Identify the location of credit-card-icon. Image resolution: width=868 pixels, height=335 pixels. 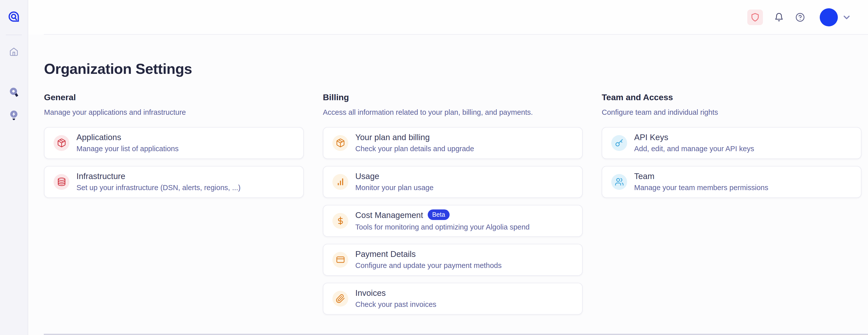
(340, 260).